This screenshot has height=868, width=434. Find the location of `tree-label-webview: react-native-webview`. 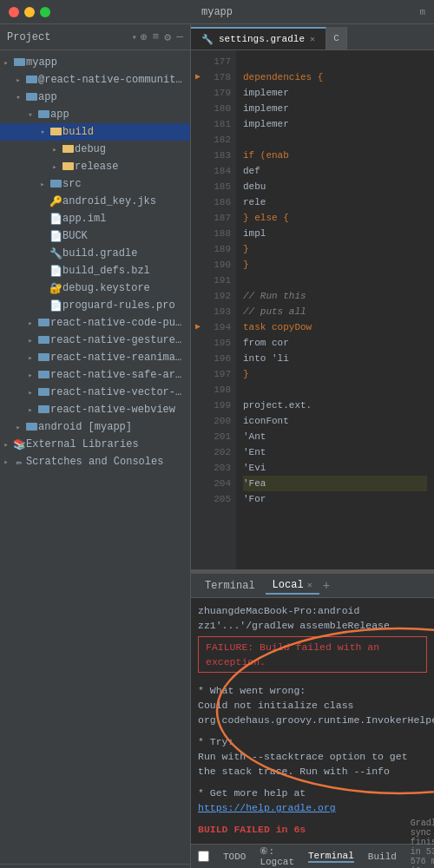

tree-label-webview: react-native-webview is located at coordinates (113, 410).